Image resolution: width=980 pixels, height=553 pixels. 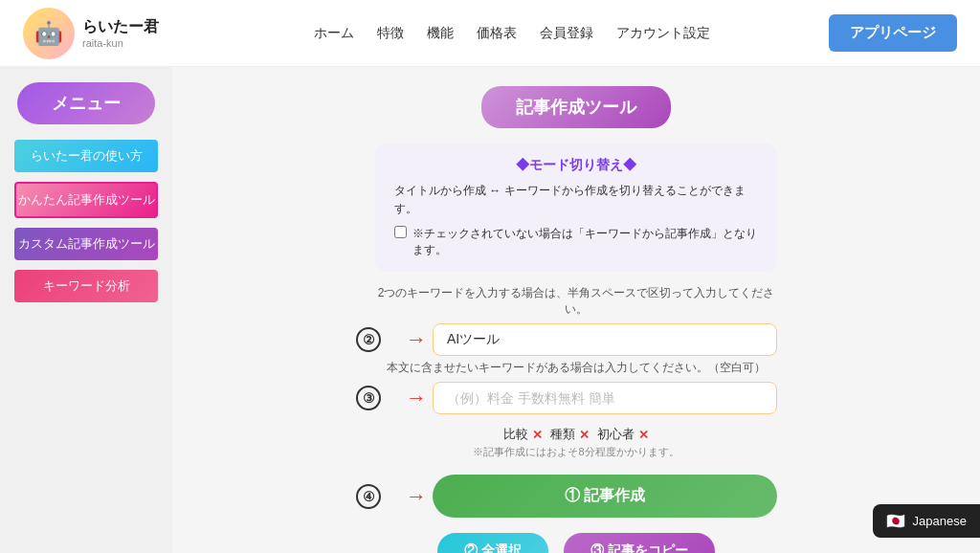 What do you see at coordinates (378, 340) in the screenshot?
I see `step2-label: ②` at bounding box center [378, 340].